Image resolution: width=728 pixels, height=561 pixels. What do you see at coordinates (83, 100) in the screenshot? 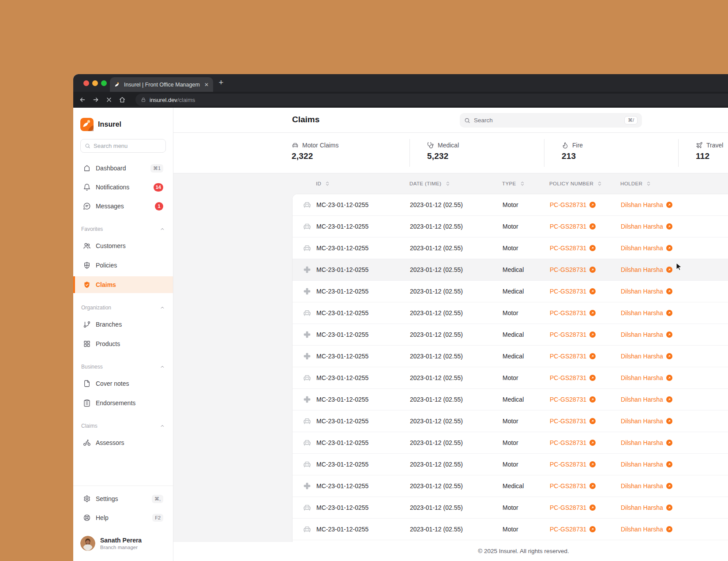
I see `back-icon` at bounding box center [83, 100].